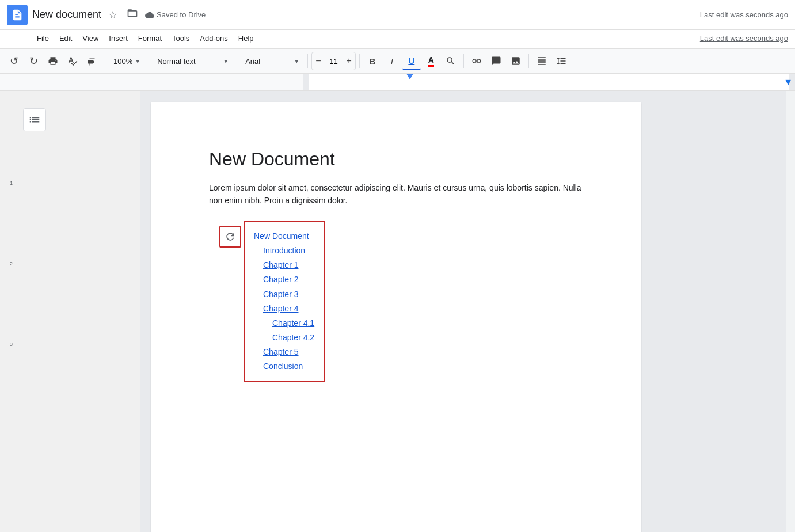 The width and height of the screenshot is (795, 532). I want to click on last-edit-status: Last edit was seconds ago, so click(744, 38).